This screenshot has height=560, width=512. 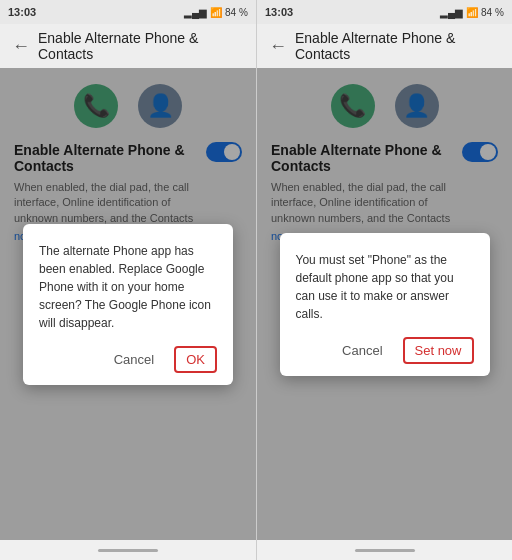 I want to click on signal-icon-right: ▂▄▆, so click(x=452, y=12).